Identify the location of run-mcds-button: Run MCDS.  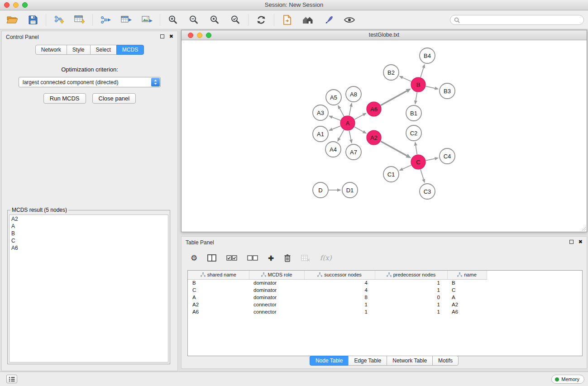
(65, 99).